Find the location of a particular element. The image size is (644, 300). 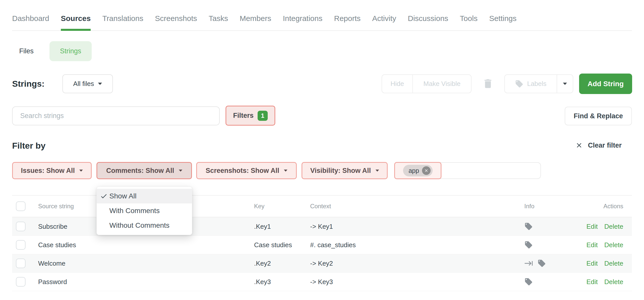

menu-item-label: With Comments is located at coordinates (134, 211).